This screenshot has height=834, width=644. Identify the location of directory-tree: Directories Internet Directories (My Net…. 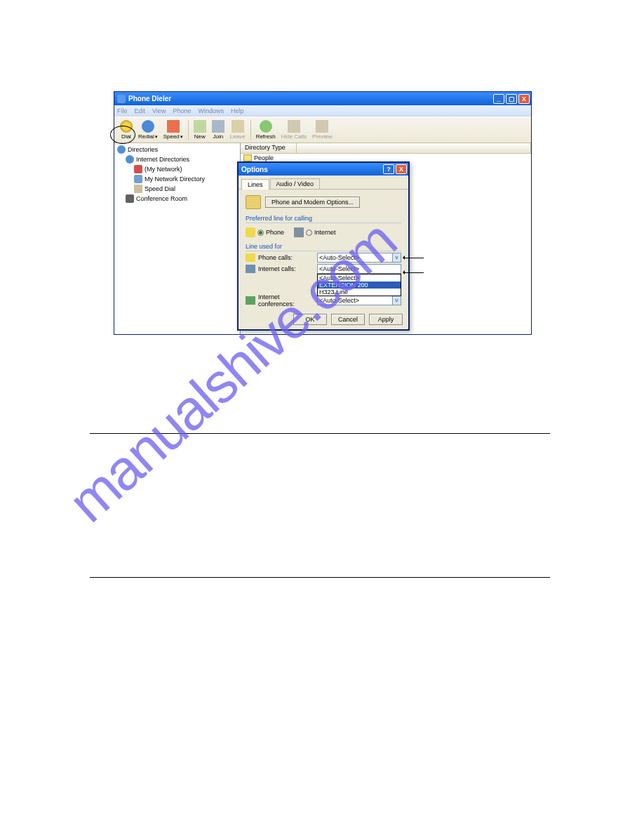
(177, 239).